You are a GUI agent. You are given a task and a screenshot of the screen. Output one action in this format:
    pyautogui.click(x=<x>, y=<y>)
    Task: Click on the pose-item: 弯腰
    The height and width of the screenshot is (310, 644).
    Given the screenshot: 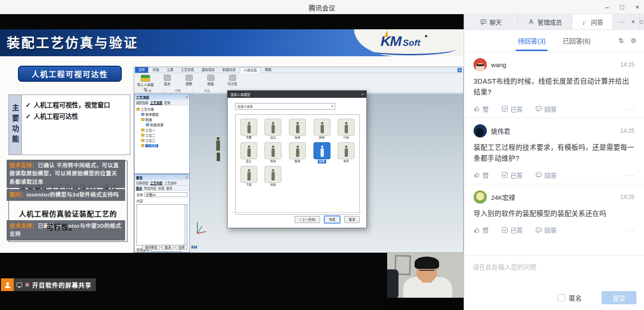 What is the action you would take?
    pyautogui.click(x=249, y=129)
    